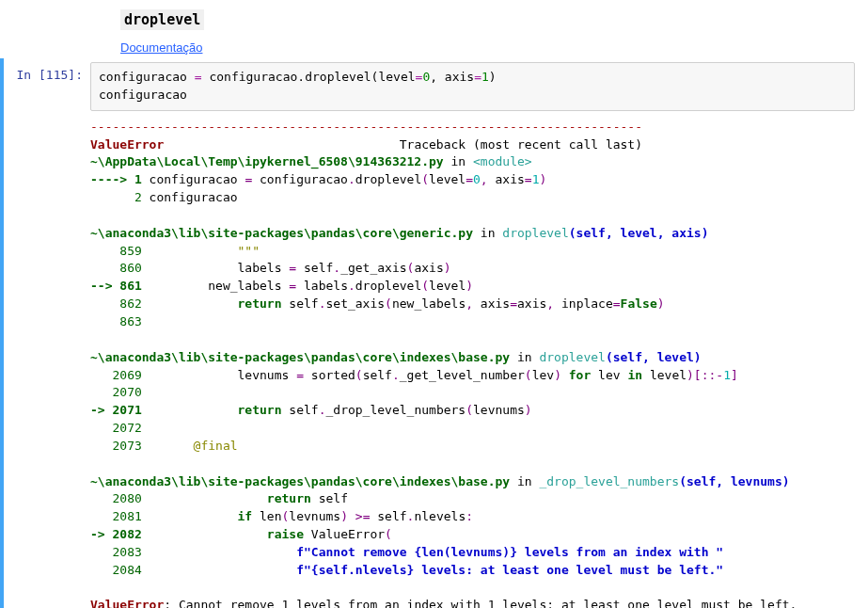 The image size is (868, 608). I want to click on code-text: ), so click(493, 77).